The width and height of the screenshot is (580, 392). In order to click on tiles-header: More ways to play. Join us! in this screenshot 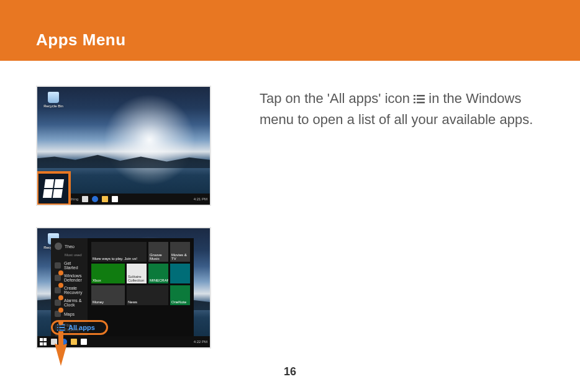, I will do `click(119, 252)`.